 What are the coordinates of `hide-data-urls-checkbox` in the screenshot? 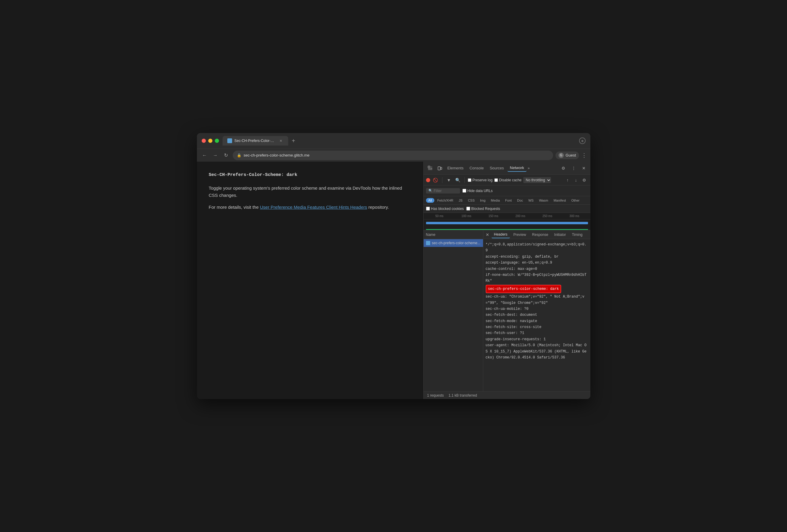 It's located at (465, 191).